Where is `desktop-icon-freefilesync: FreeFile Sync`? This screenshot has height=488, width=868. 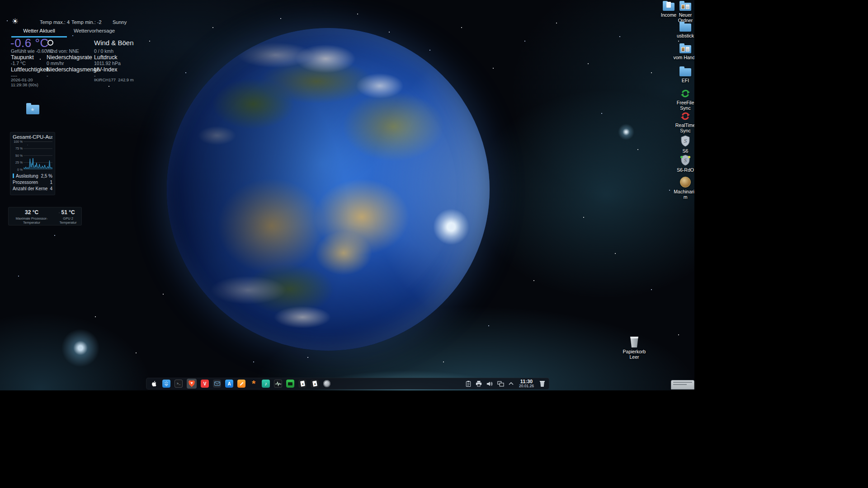 desktop-icon-freefilesync: FreeFile Sync is located at coordinates (684, 99).